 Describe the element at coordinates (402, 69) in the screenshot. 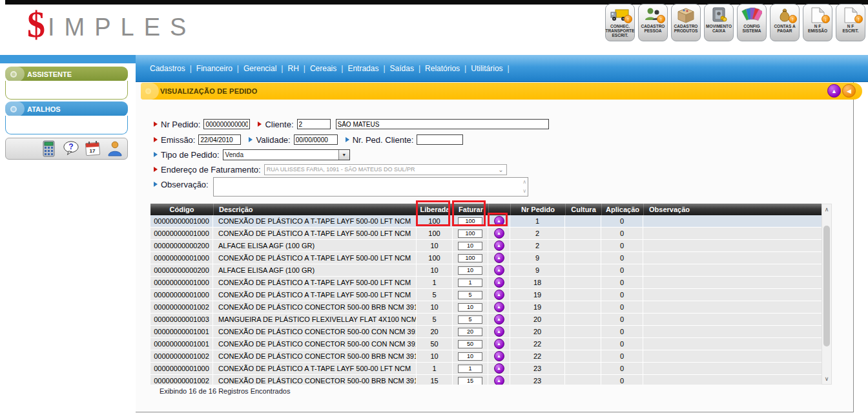

I see `menu-item-saidas: Saídas` at that location.